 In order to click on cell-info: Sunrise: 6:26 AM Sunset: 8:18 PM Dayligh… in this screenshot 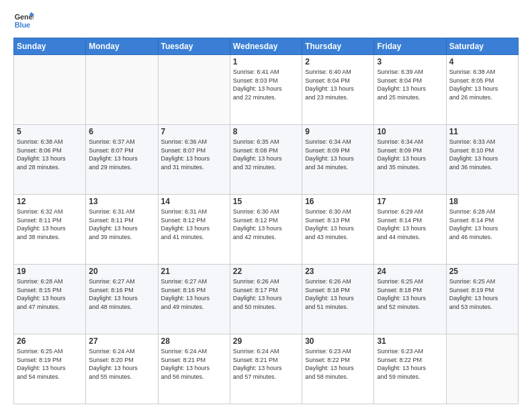, I will do `click(338, 294)`.